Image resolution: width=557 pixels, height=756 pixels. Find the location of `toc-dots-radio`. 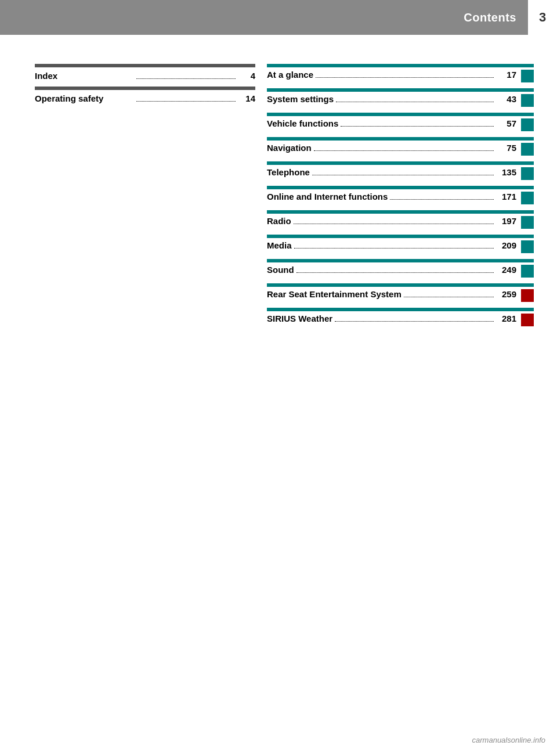

toc-dots-radio is located at coordinates (393, 224).